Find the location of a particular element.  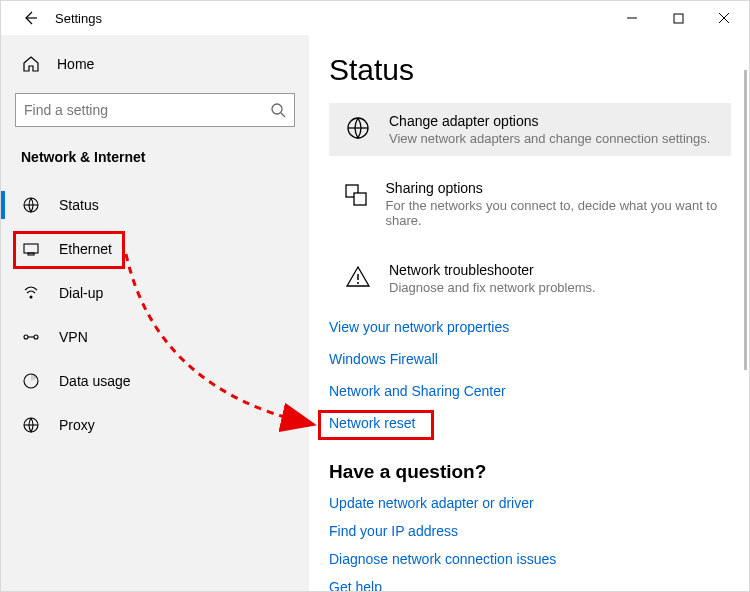

window-controls is located at coordinates (678, 18).